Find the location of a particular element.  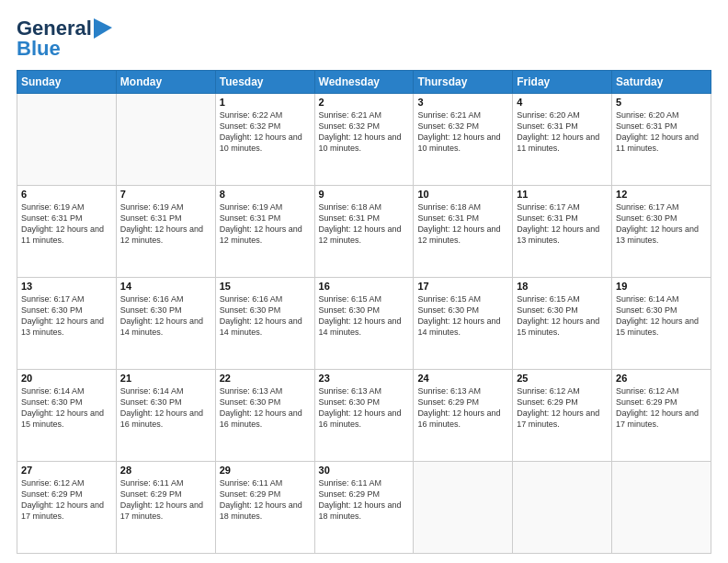

calendar-cell: 14Sunrise: 6:16 AM Sunset: 6:30 PM Dayli… is located at coordinates (165, 324).